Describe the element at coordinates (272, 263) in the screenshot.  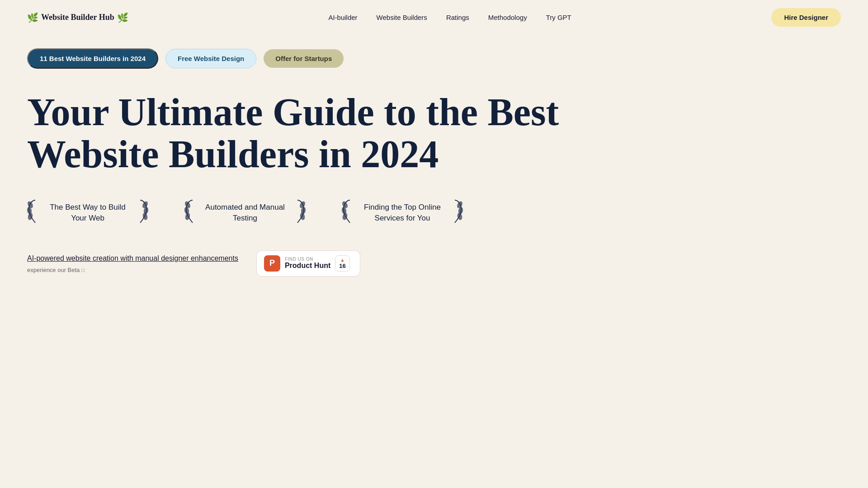
I see `ph-logo-letter: P` at that location.